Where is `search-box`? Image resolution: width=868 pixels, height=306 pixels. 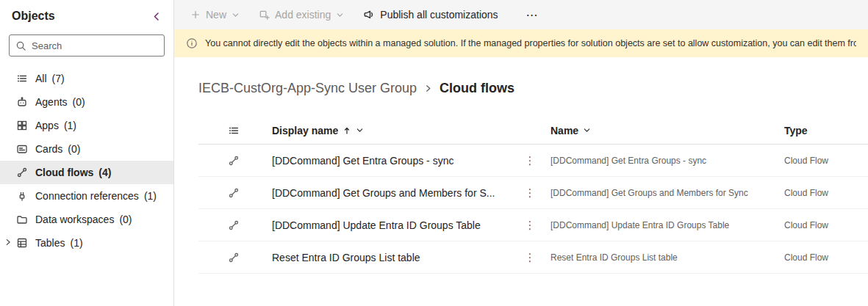 search-box is located at coordinates (87, 45).